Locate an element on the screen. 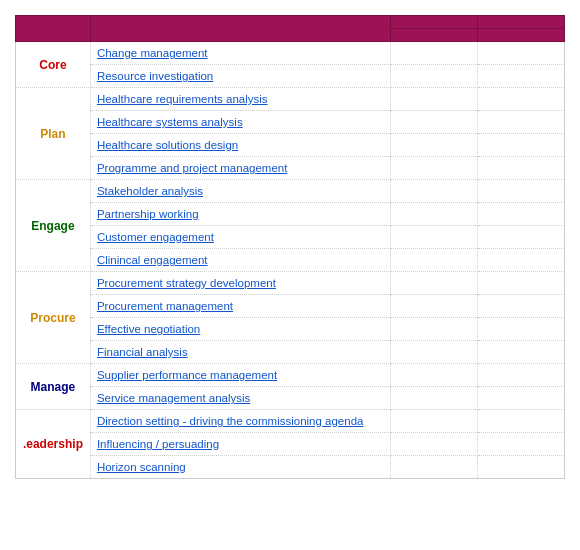 The image size is (580, 550). competency-link: Procurement management is located at coordinates (165, 306).